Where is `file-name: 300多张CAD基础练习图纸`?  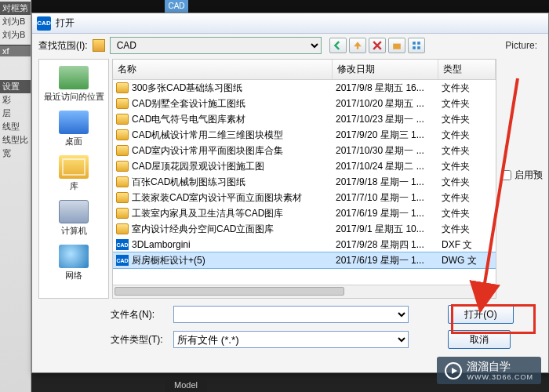
file-name: 300多张CAD基础练习图纸 is located at coordinates (234, 88).